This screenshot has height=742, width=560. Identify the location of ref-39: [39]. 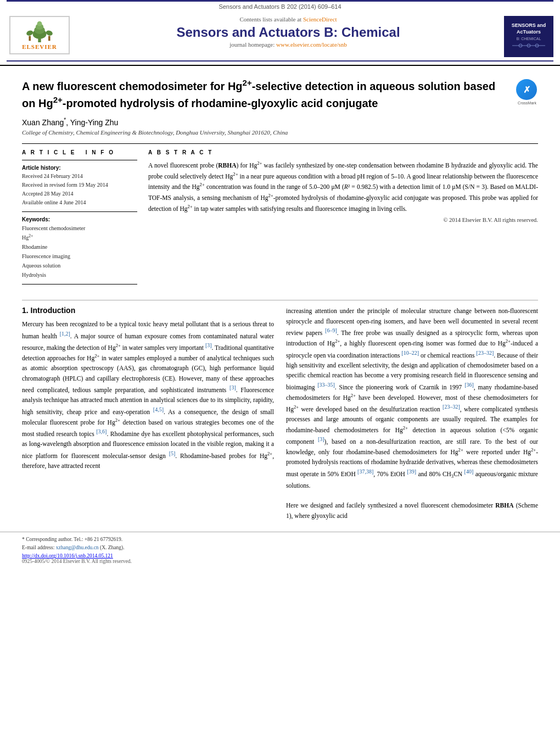
(412, 471).